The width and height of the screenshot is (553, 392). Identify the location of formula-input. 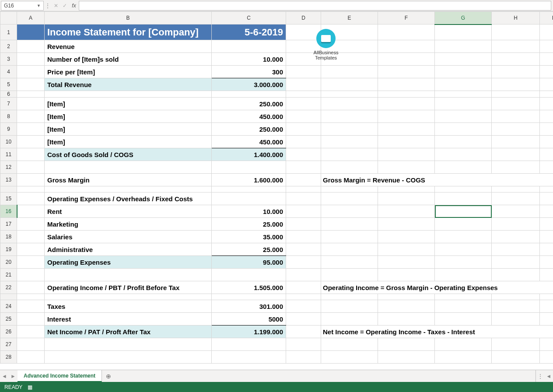
(315, 6).